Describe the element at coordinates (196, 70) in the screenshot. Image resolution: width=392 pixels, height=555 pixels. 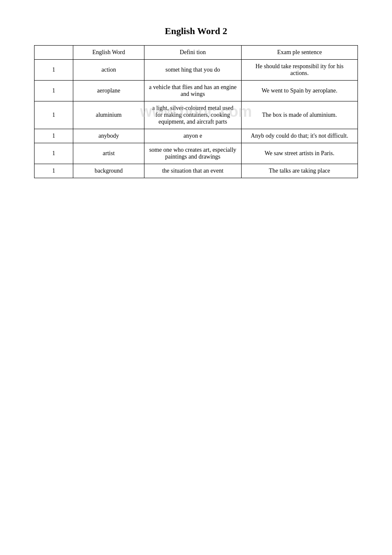
I see `table-row: 1actionsomet hing that you doHe should t…` at that location.